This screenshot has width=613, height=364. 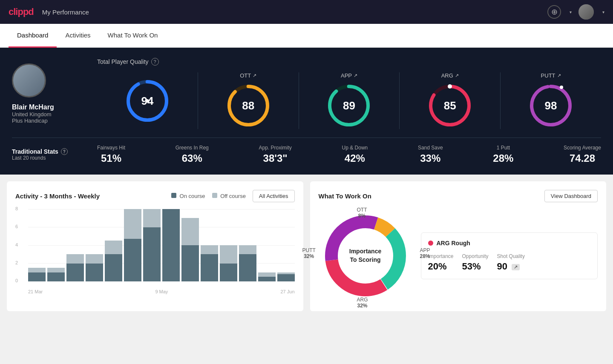 I want to click on header-left: clippd My Performance, so click(x=49, y=12).